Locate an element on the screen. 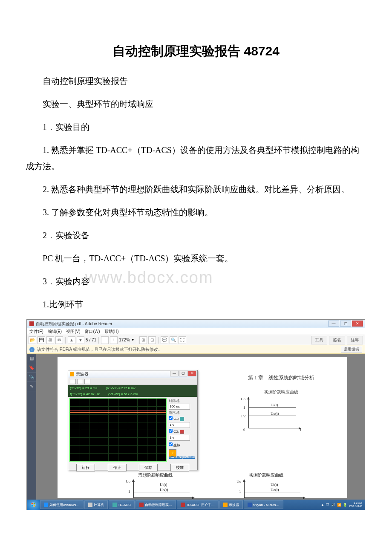  comment-icon: 💬 is located at coordinates (164, 340).